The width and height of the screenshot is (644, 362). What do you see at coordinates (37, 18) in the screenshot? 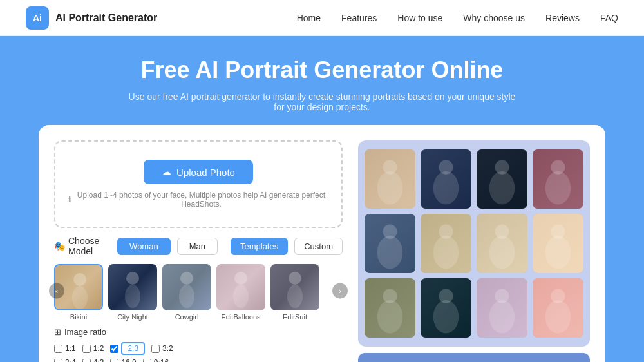
I see `logo-icon: Ai` at bounding box center [37, 18].